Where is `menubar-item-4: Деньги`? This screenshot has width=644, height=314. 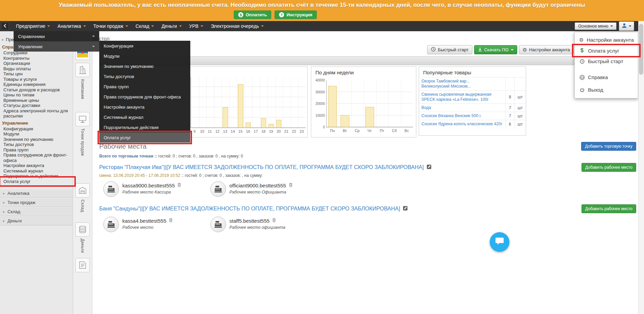 menubar-item-4: Деньги is located at coordinates (171, 26).